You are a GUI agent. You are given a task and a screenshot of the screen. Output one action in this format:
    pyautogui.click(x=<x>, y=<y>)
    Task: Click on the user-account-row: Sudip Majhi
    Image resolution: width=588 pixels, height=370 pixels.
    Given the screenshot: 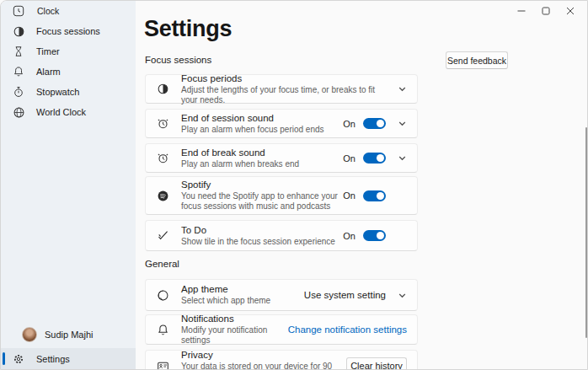 What is the action you would take?
    pyautogui.click(x=68, y=335)
    